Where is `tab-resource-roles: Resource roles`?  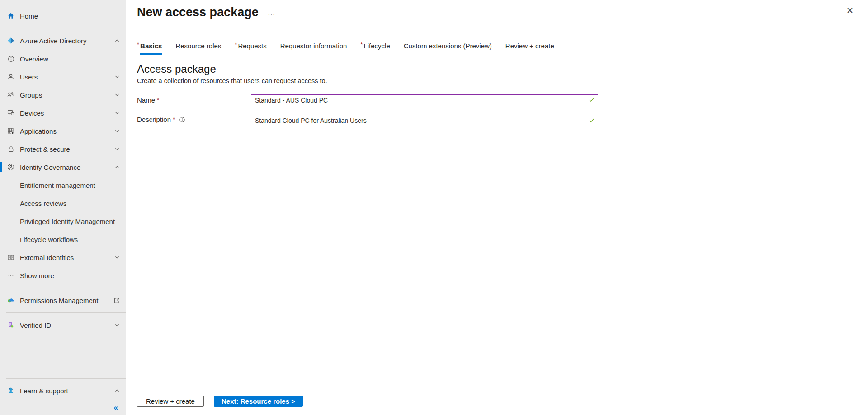 tab-resource-roles: Resource roles is located at coordinates (198, 48).